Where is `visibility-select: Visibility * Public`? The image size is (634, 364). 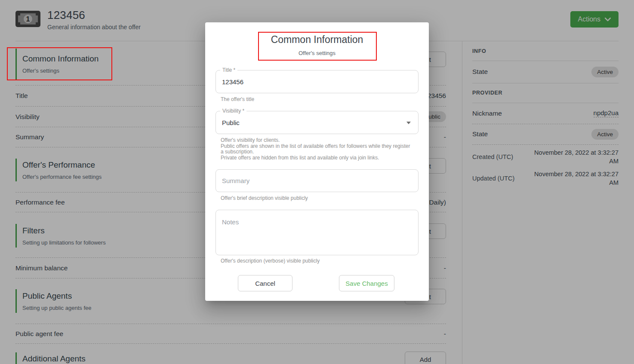
visibility-select: Visibility * Public is located at coordinates (317, 122).